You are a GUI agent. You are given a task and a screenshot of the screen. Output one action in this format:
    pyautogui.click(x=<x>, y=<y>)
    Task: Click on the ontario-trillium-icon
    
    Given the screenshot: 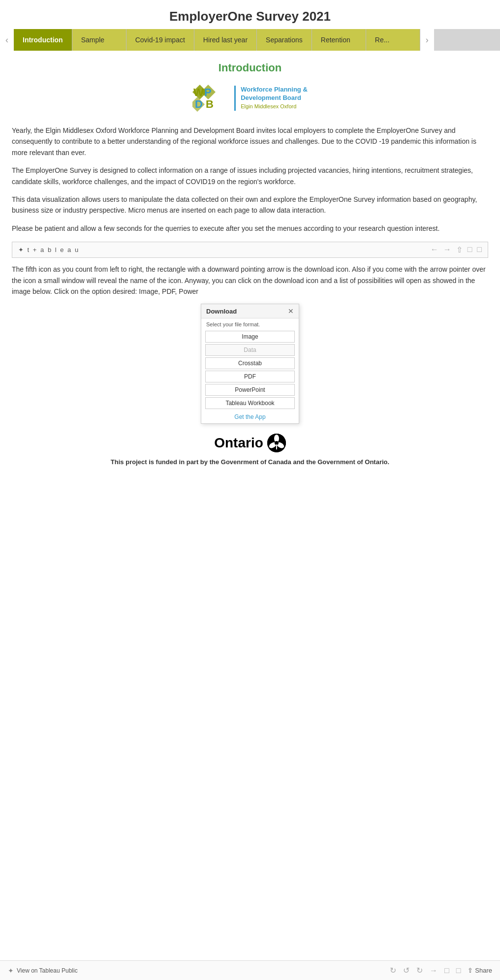 What is the action you would take?
    pyautogui.click(x=277, y=443)
    